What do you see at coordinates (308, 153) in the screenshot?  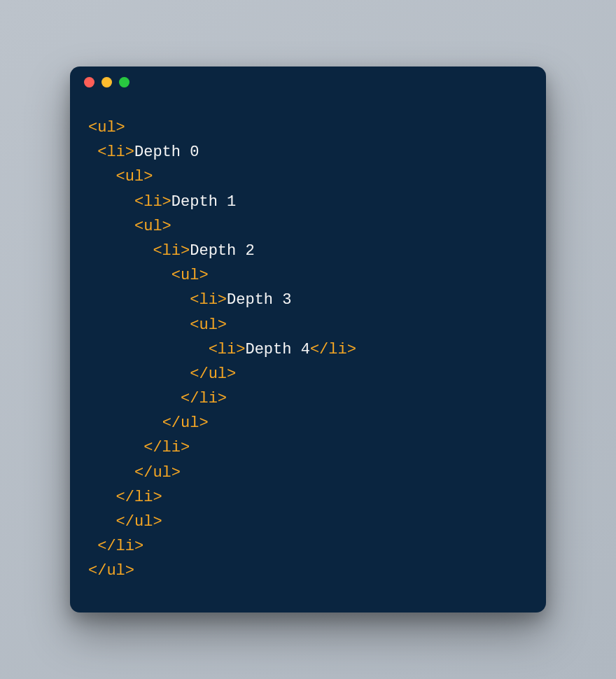 I see `code-line: <li>Depth 0` at bounding box center [308, 153].